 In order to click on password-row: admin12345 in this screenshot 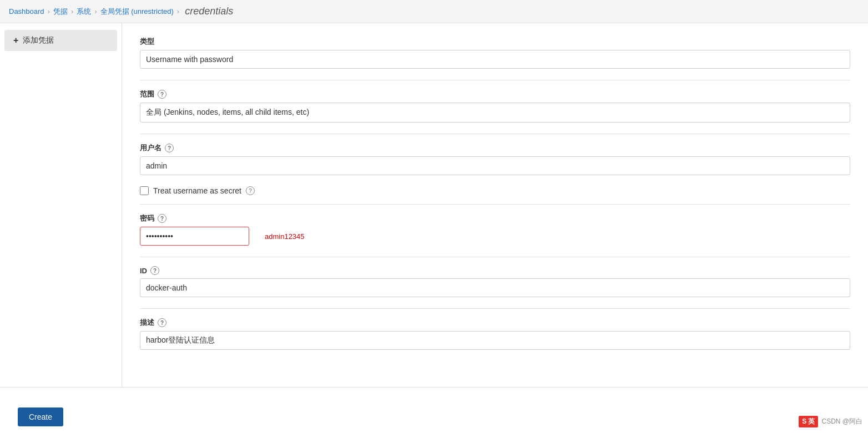, I will do `click(495, 236)`.